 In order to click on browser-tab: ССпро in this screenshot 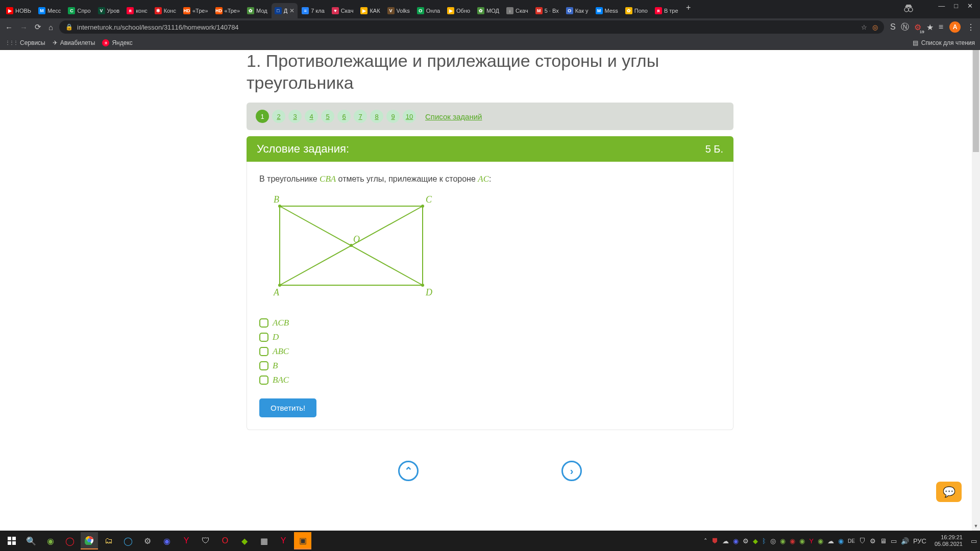, I will do `click(79, 11)`.